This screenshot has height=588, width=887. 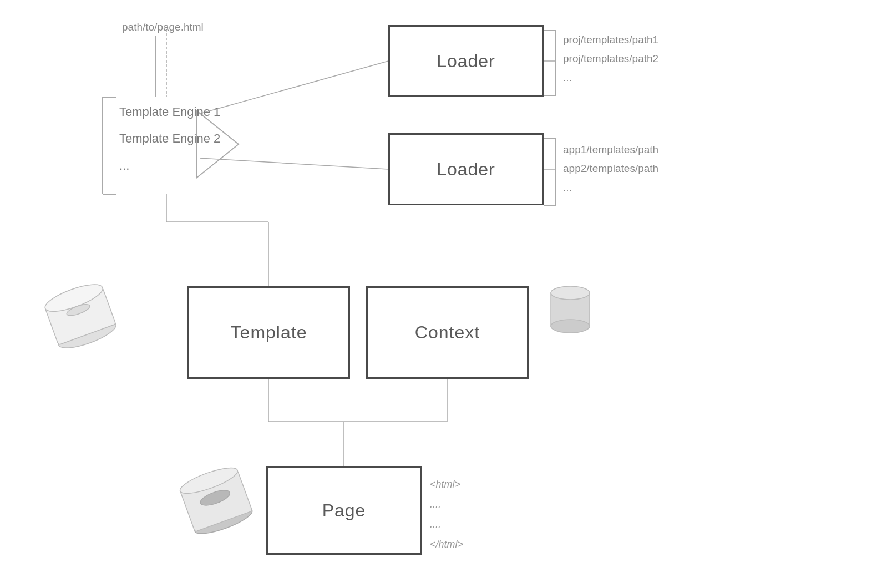 What do you see at coordinates (170, 139) in the screenshot?
I see `engine2-label: Template Engine 2` at bounding box center [170, 139].